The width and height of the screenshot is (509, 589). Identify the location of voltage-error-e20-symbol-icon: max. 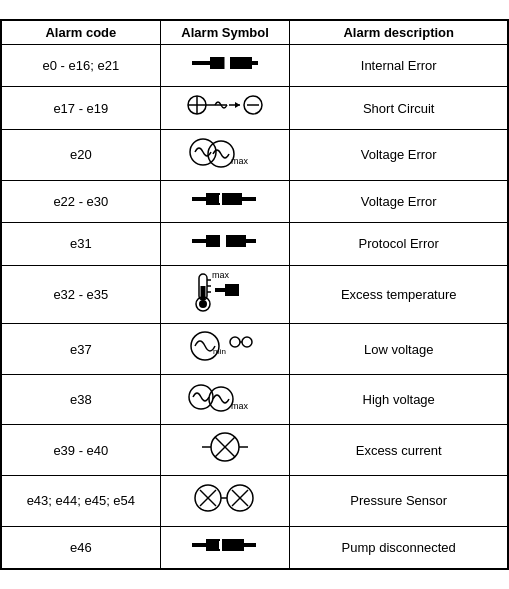
(225, 152).